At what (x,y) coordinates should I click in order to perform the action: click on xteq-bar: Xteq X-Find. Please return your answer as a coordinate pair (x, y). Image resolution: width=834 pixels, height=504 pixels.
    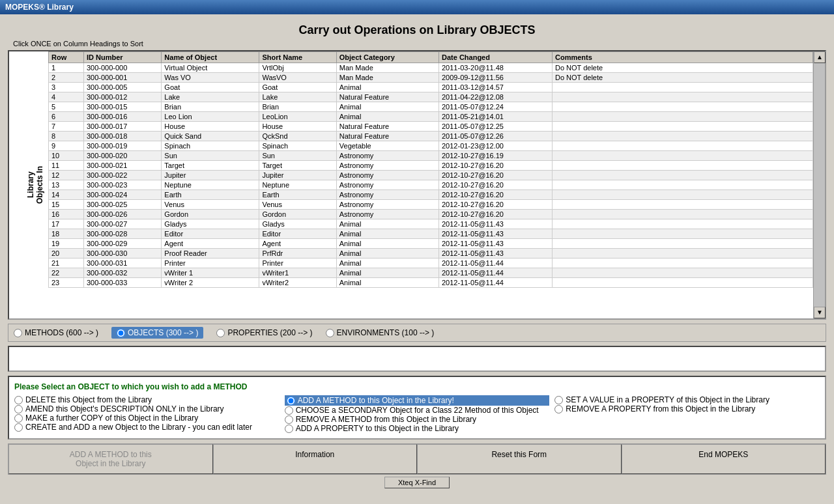
    Looking at the image, I should click on (417, 483).